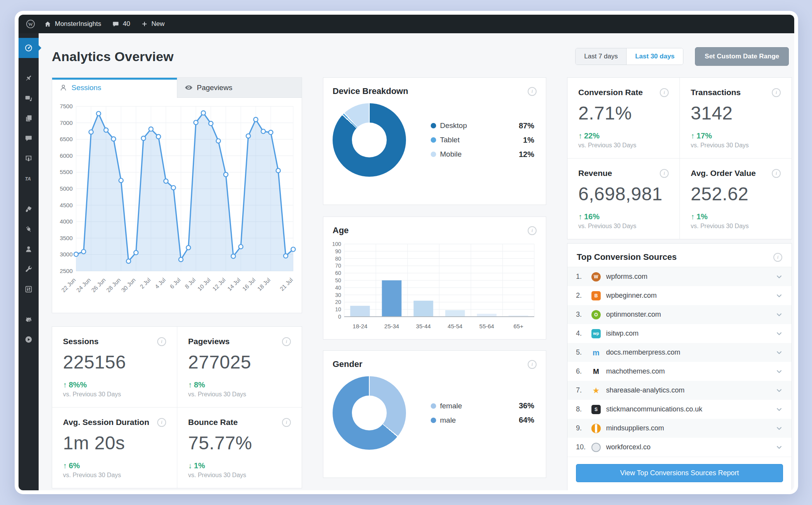 Image resolution: width=812 pixels, height=505 pixels. I want to click on source-row-wpbeginner: 2. B wpbeginner.com, so click(679, 295).